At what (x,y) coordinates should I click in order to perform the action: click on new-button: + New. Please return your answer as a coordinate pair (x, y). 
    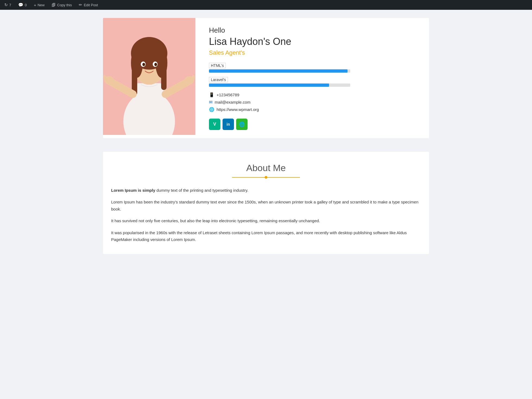
    Looking at the image, I should click on (39, 5).